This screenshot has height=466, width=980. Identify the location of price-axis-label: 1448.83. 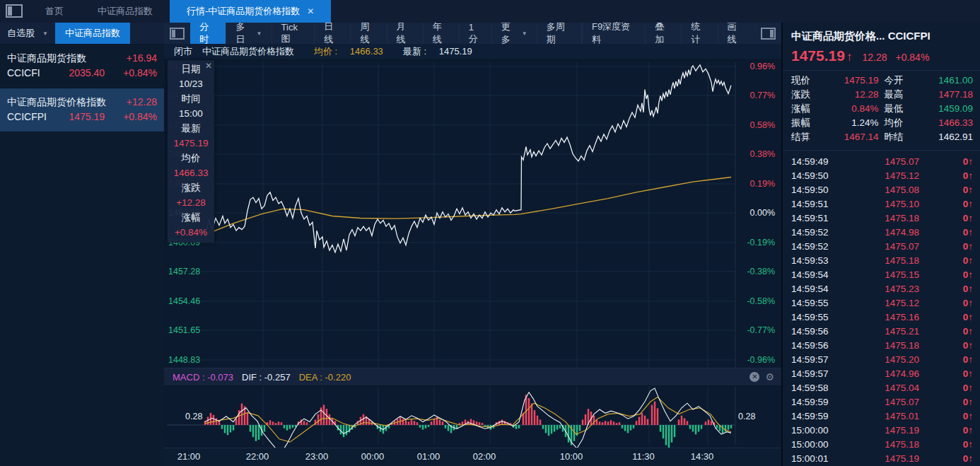
(188, 360).